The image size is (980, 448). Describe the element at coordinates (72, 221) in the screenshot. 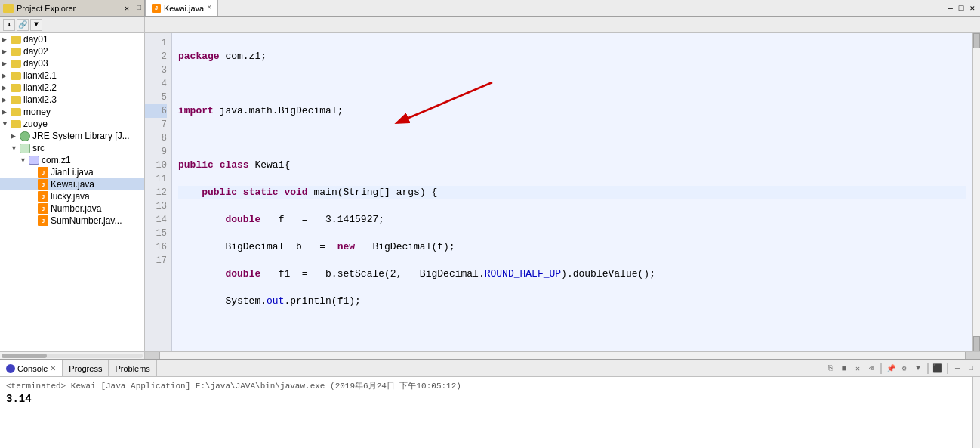

I see `sidebar-item-sumnumber: J SumNumber.jav...` at that location.